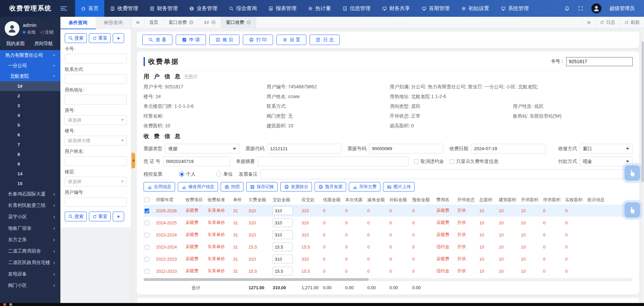 The width and height of the screenshot is (644, 306). I want to click on action-button-修改用户信息: 修改用户信息, so click(198, 187).